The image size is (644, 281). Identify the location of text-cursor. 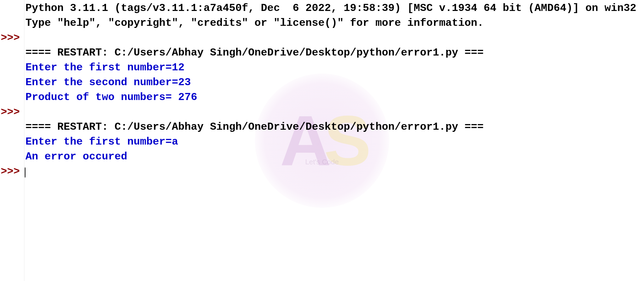
(25, 172).